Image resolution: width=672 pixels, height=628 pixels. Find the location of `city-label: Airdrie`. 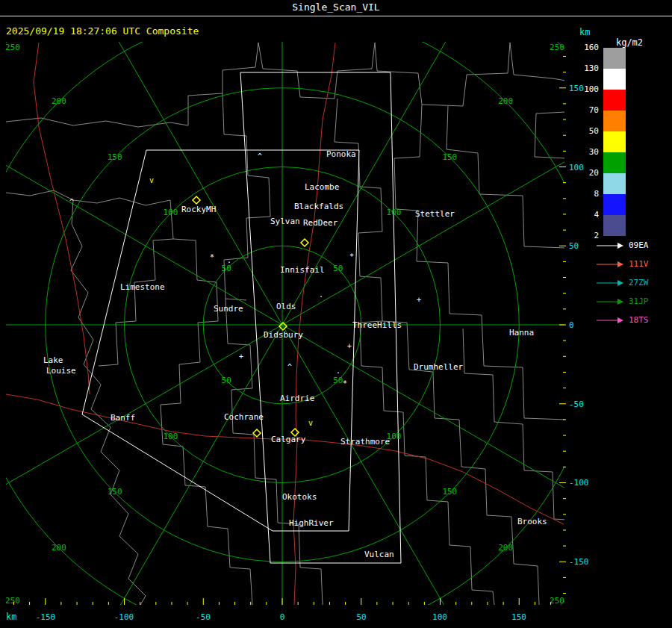

city-label: Airdrie is located at coordinates (297, 399).